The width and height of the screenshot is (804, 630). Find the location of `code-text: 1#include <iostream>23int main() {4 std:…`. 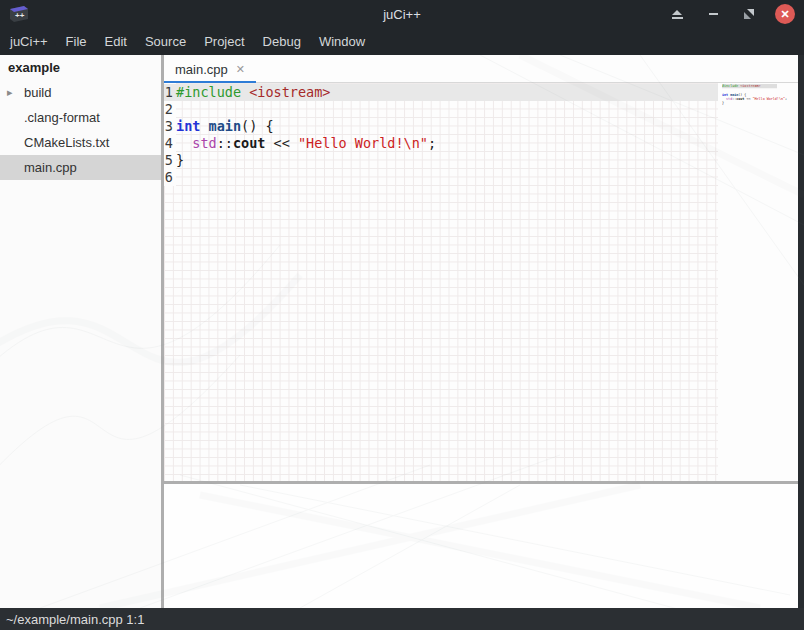

code-text: 1#include <iostream>23int main() {4 std:… is located at coordinates (300, 135).